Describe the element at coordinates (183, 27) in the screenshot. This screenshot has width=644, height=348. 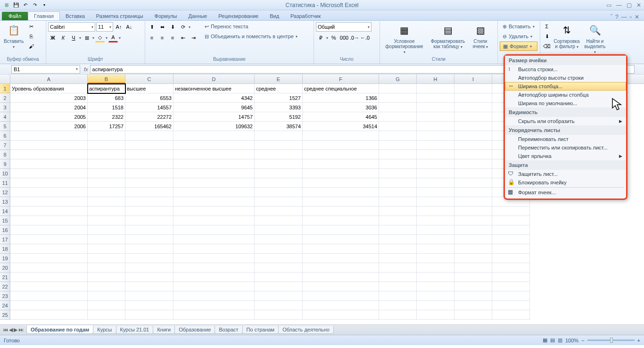
I see `orientation-icon: ⟳` at that location.